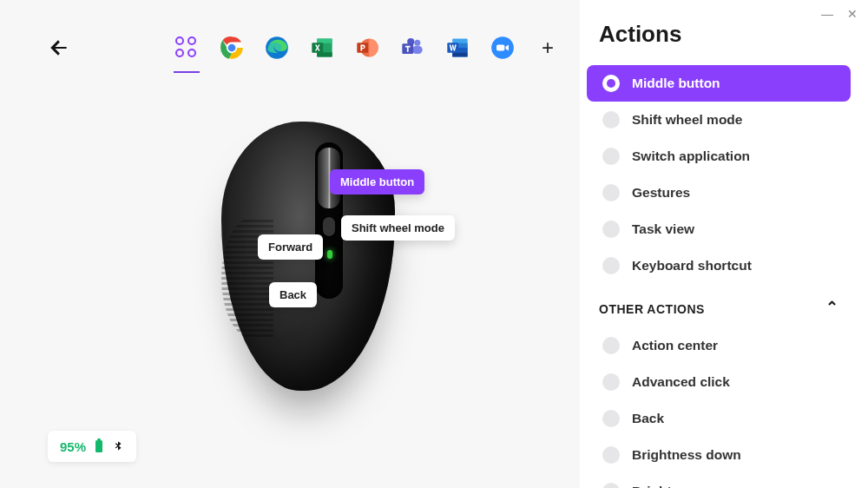 Image resolution: width=868 pixels, height=488 pixels. Describe the element at coordinates (187, 48) in the screenshot. I see `apps-grid-icon` at that location.